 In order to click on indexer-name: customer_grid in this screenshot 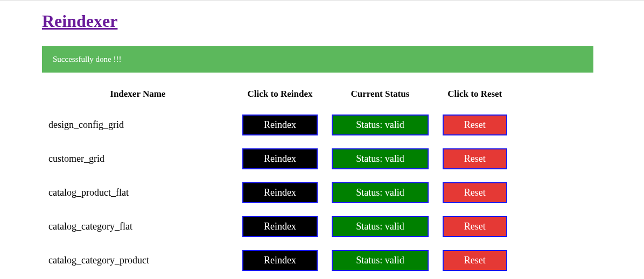, I will do `click(138, 159)`.